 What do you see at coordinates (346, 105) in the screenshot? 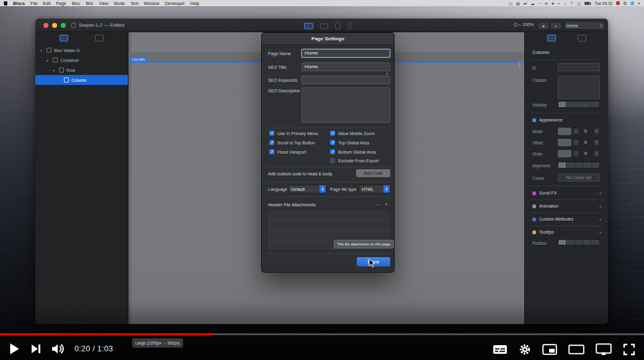
I see `seo-description-textarea` at bounding box center [346, 105].